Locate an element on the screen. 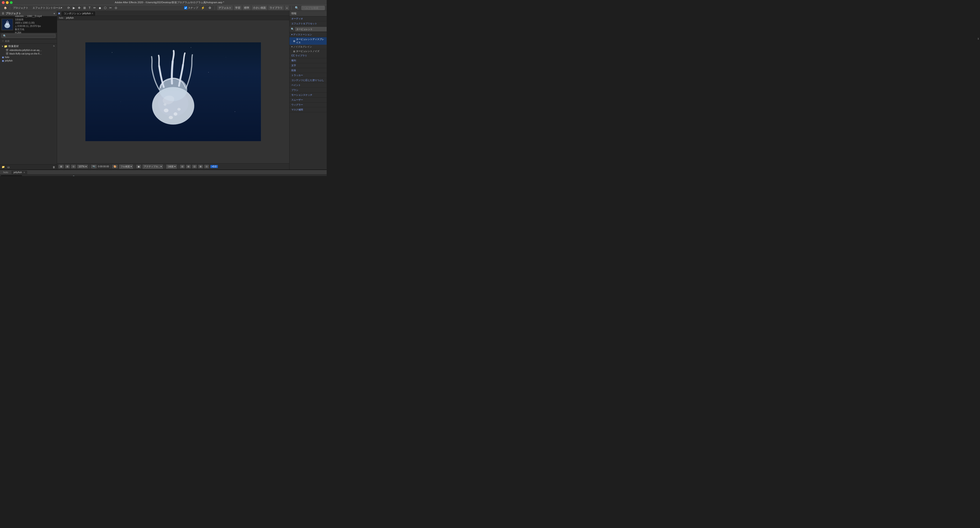 The height and width of the screenshot is (528, 980). ws-learn: 学習 is located at coordinates (237, 8).